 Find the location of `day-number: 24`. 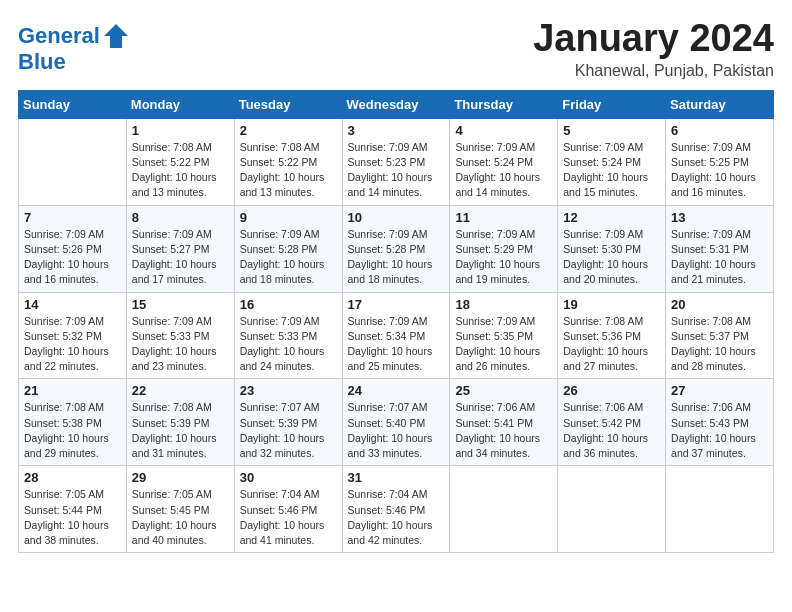

day-number: 24 is located at coordinates (396, 390).